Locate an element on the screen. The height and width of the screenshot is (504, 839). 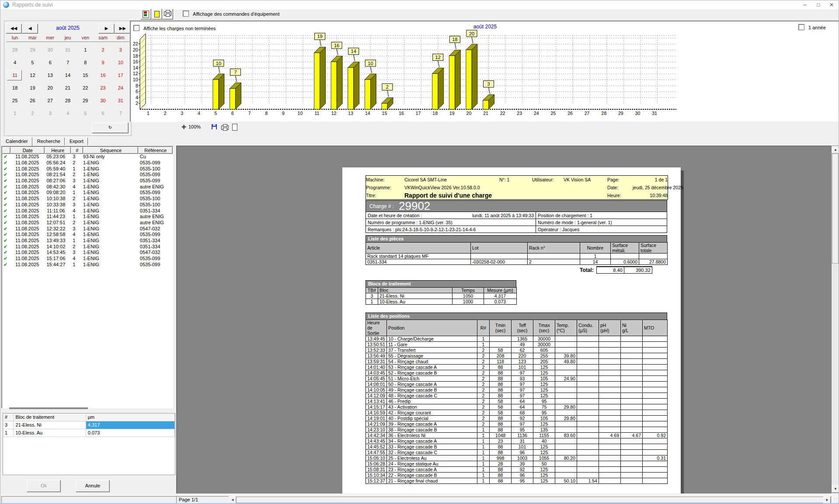
table-row: ✔11.08.202505:56:2421-ENIG0535-099 is located at coordinates (87, 163).